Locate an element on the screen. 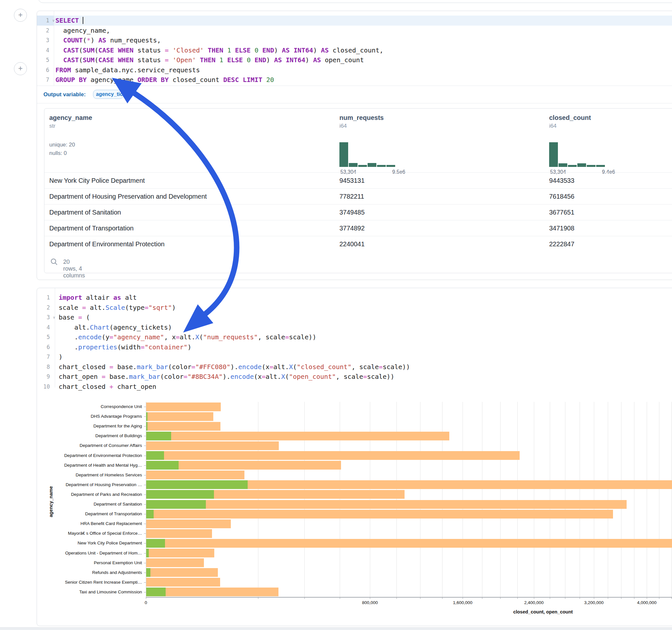  output-variable-label: Output variable: is located at coordinates (65, 95).